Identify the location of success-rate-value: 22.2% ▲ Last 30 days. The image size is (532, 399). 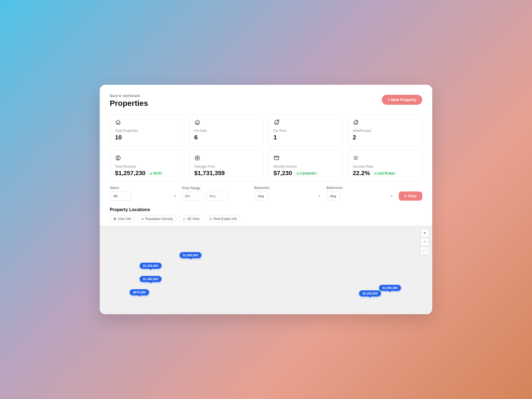
(385, 173).